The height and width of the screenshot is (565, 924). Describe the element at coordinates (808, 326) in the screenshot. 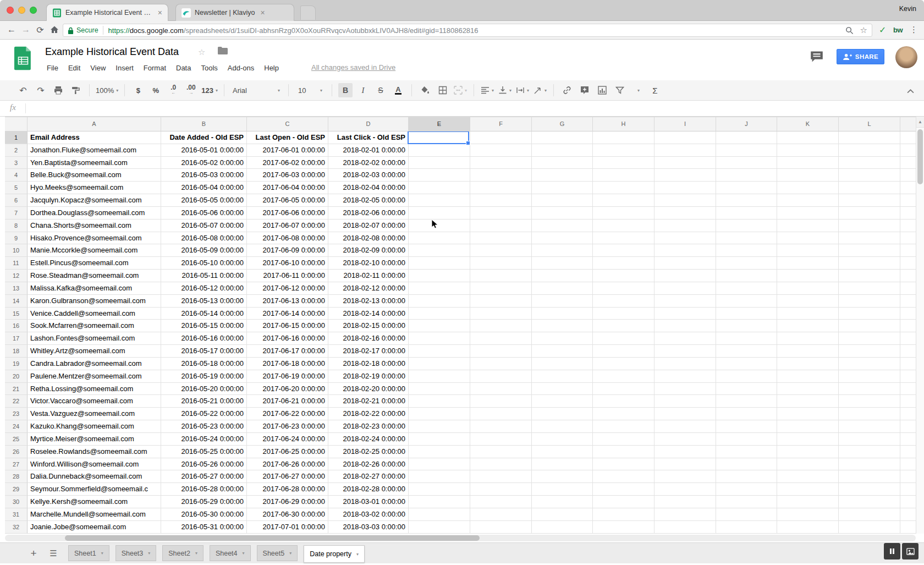

I see `cell-K16` at that location.